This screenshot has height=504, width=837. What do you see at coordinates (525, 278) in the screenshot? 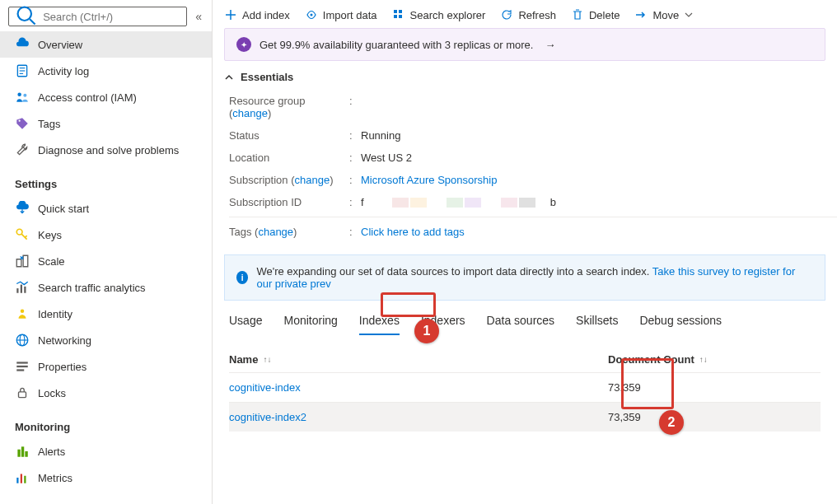
I see `info-banner: i We're expanding our set of data source…` at bounding box center [525, 278].